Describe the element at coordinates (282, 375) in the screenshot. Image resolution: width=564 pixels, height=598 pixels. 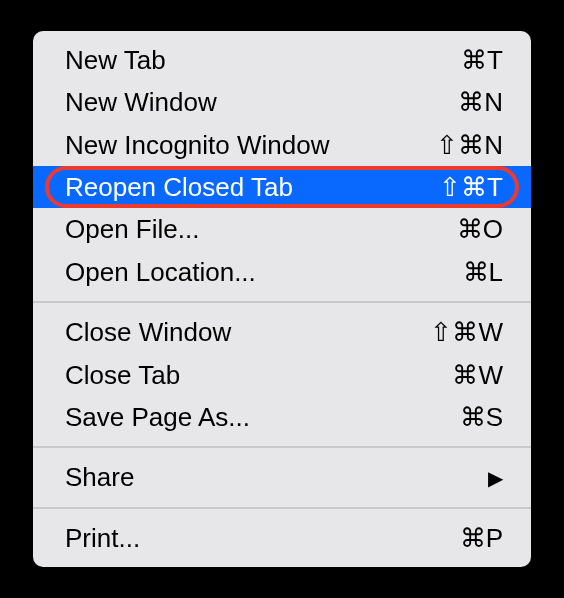
I see `menu-item-close-tab: Close Tab⌘W` at that location.